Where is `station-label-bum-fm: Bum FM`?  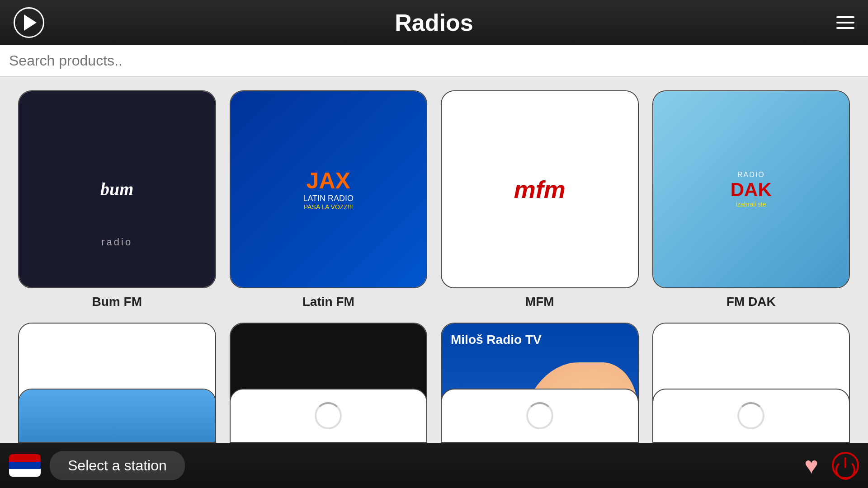
station-label-bum-fm: Bum FM is located at coordinates (117, 302).